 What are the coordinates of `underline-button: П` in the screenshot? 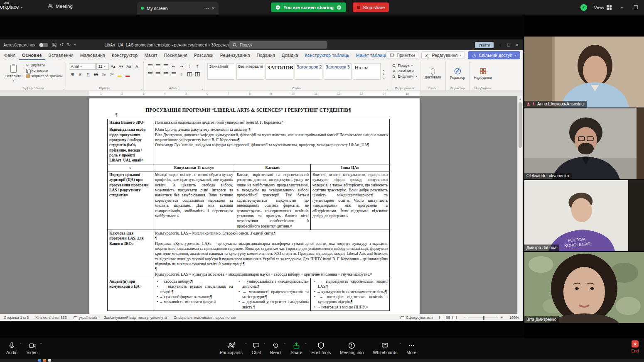 It's located at (88, 74).